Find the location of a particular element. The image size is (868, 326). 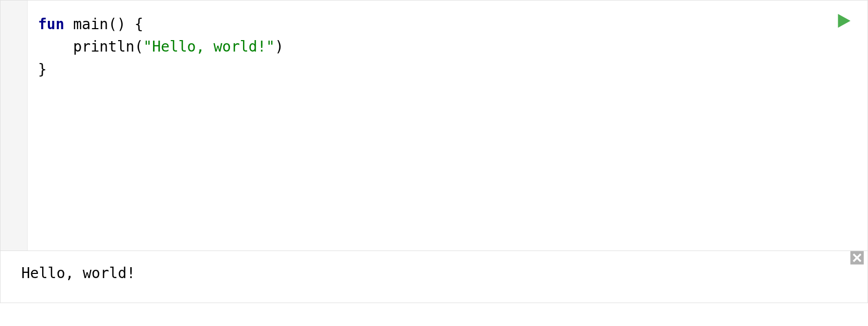

paren-close: ) is located at coordinates (279, 47).